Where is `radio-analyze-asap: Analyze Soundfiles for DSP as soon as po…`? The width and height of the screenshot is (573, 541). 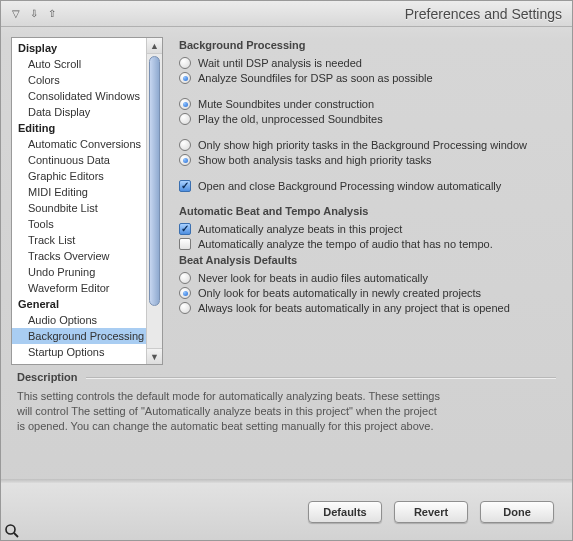 radio-analyze-asap: Analyze Soundfiles for DSP as soon as po… is located at coordinates (368, 78).